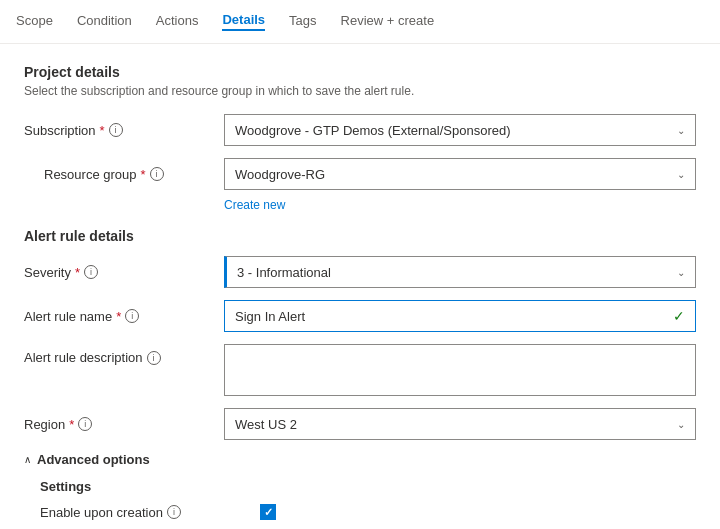 The image size is (720, 529). Describe the element at coordinates (360, 185) in the screenshot. I see `resource-group-row: Resource group * i Woodgrove-RG ⌄ Create…` at that location.